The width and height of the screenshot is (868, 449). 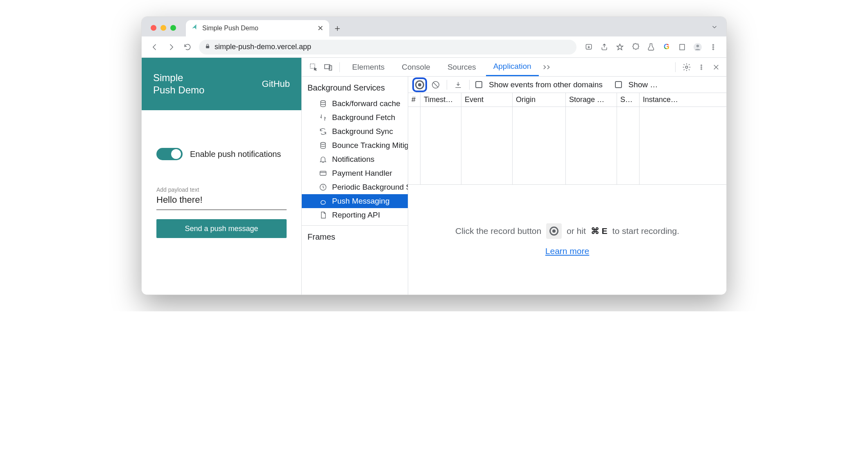 What do you see at coordinates (355, 87) in the screenshot?
I see `sidebar-section-header: Background Services` at bounding box center [355, 87].